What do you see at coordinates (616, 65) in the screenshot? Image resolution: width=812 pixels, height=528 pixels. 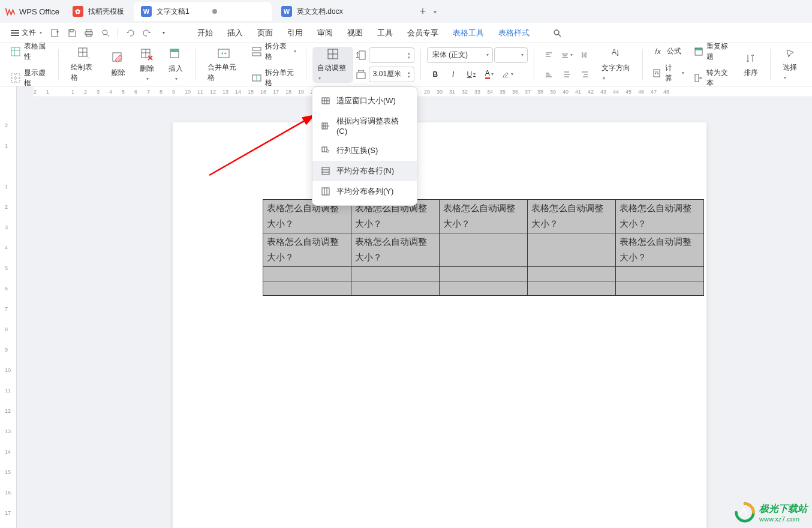 I see `text-direction-button: A文字方向▾` at bounding box center [616, 65].